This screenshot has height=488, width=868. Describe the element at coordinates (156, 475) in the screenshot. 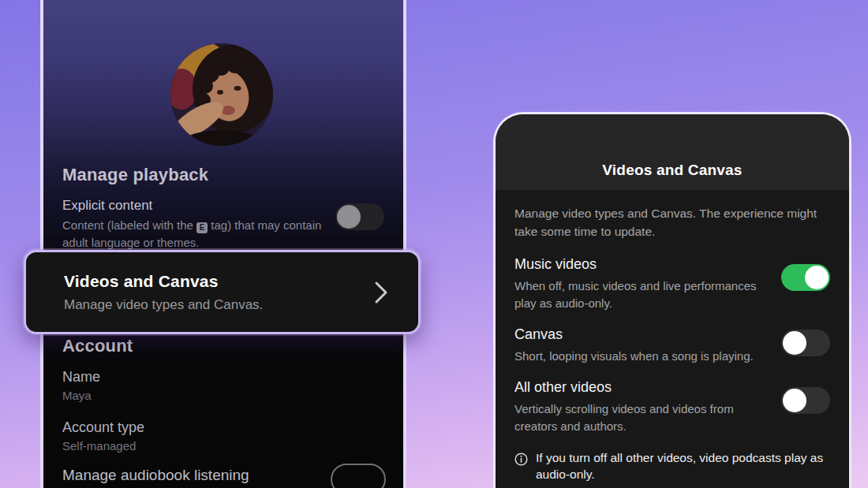

I see `manage-audiobook-listening-label: Manage audiobook listening` at that location.